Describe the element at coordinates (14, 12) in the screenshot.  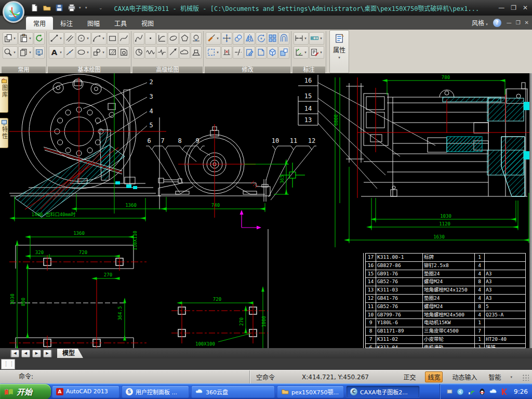
I see `app-logo` at that location.